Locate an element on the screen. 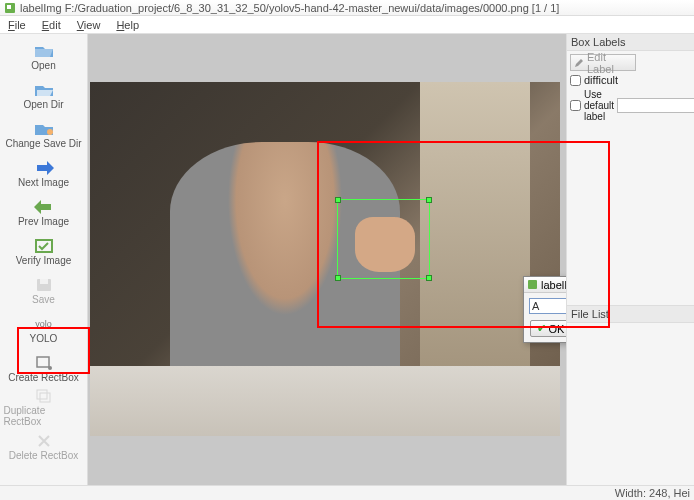 This screenshot has width=694, height=500. format-toggle: yolo YOLO is located at coordinates (44, 330).